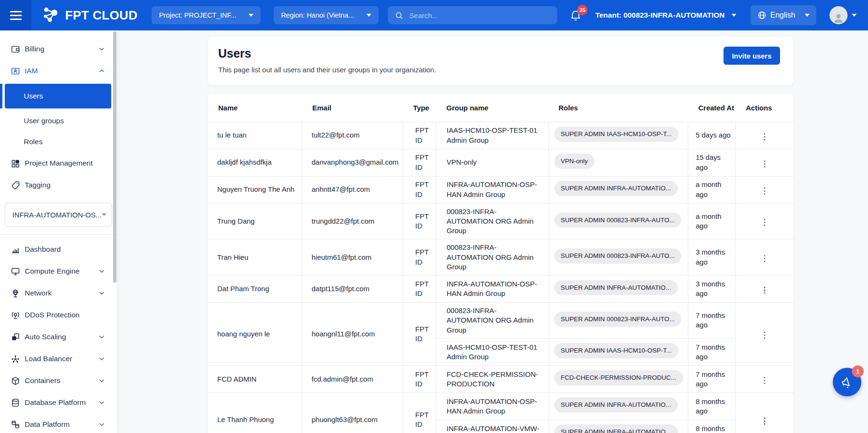  I want to click on sidebar-item-data-platform: Data Platform, so click(58, 423).